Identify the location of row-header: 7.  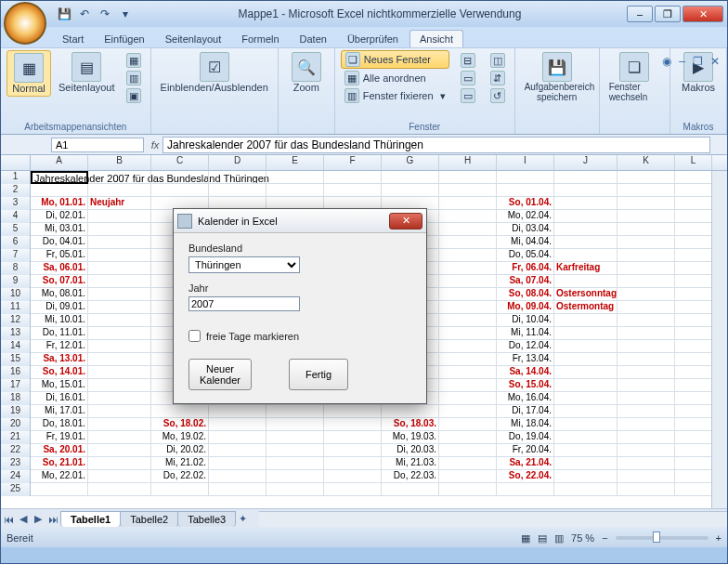
(16, 256).